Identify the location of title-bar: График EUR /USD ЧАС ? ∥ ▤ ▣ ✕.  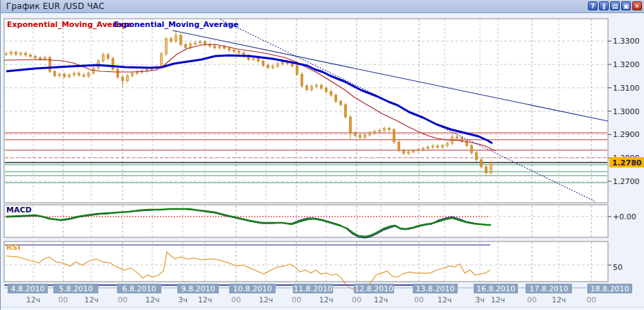
(323, 7).